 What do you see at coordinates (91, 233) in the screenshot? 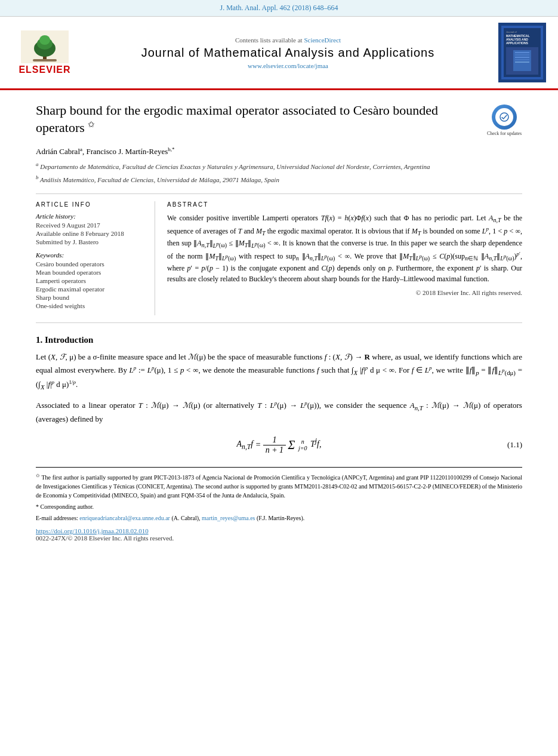
I see `available-date: Available online 8 February 2018` at bounding box center [91, 233].